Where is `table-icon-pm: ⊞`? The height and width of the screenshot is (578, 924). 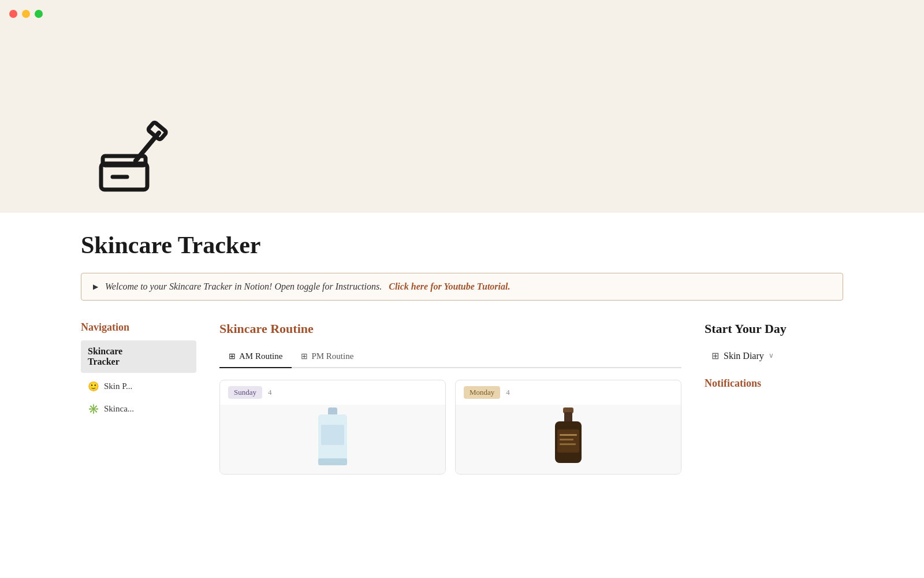
table-icon-pm: ⊞ is located at coordinates (304, 356).